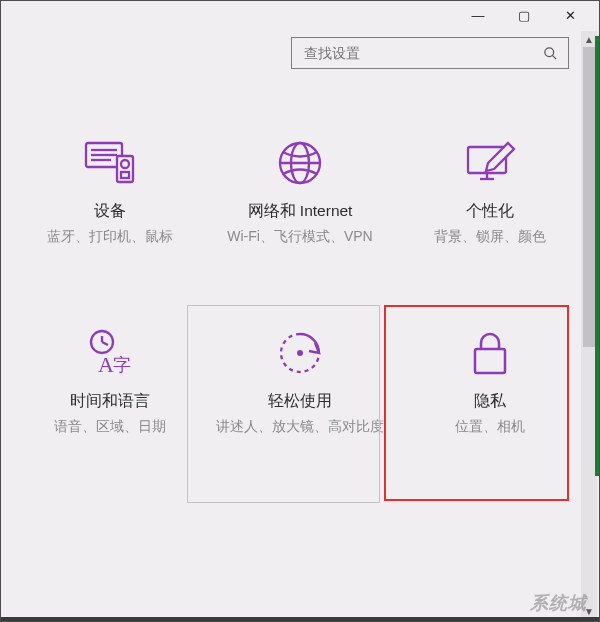 This screenshot has height=622, width=600. I want to click on lock-icon, so click(490, 353).